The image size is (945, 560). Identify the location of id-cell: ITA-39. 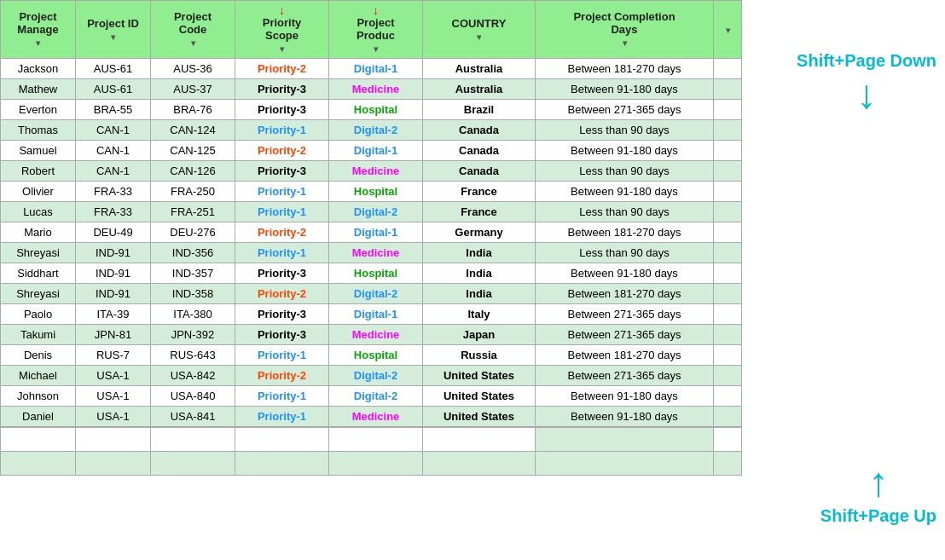
(113, 315).